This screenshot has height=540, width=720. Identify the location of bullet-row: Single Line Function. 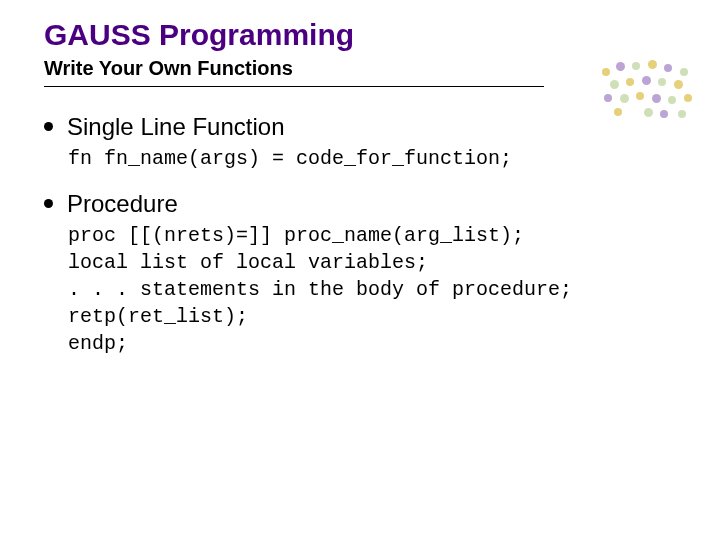
(360, 127).